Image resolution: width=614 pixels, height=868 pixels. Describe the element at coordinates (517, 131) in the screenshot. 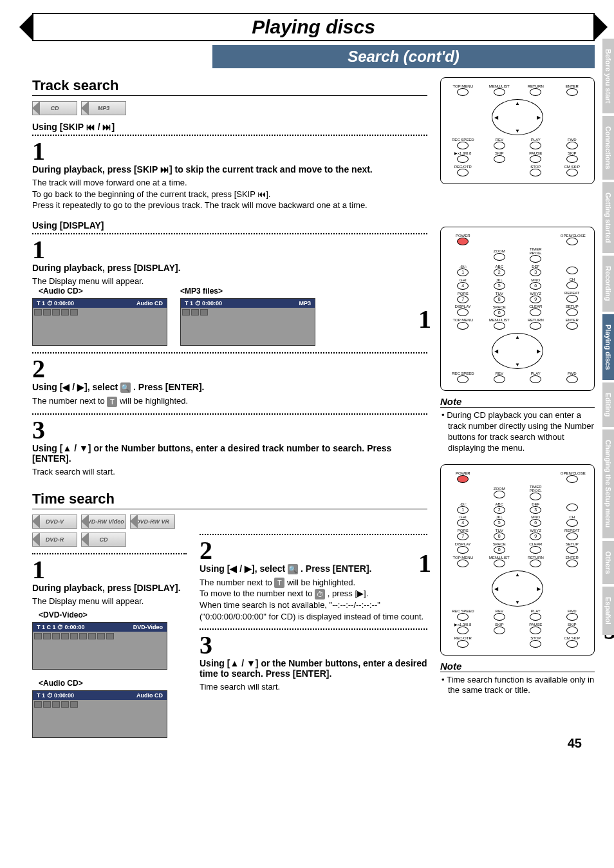

I see `remote-diagram-1: TOP MENU MENU/LIST RETURN ENTER ▲▼◀▶ REC…` at that location.